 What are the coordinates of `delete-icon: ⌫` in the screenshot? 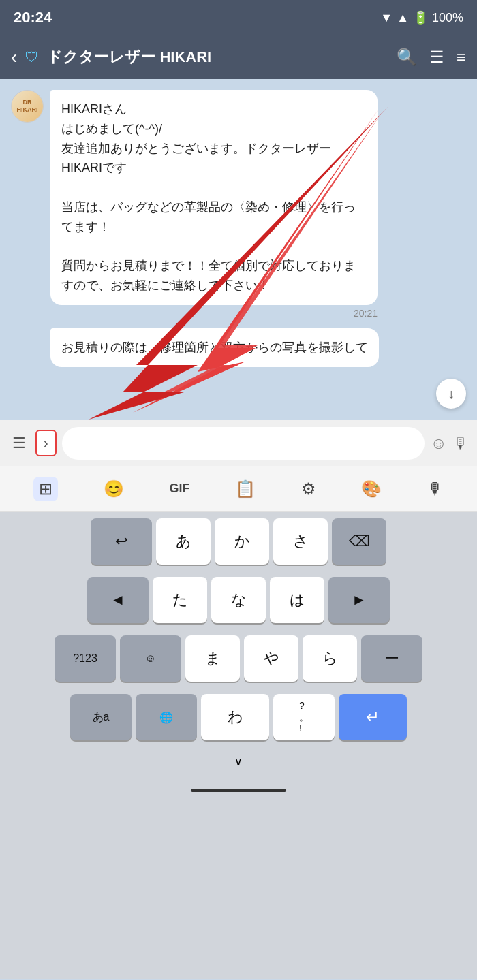 It's located at (360, 541).